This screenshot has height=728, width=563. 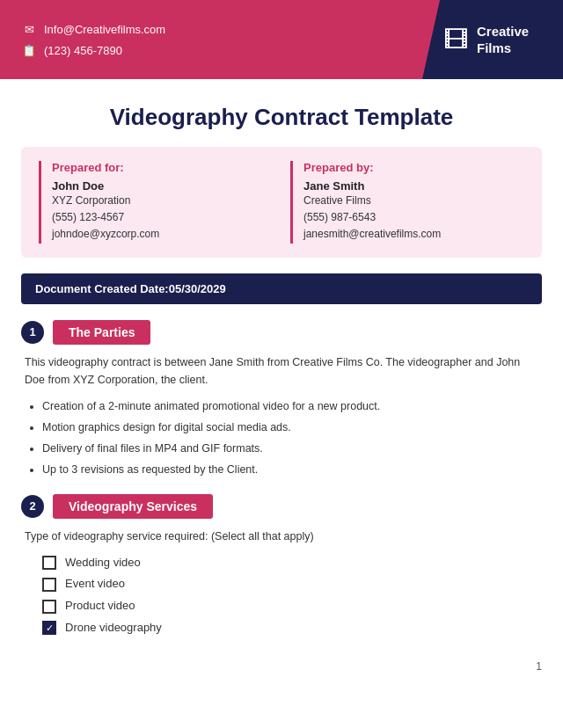 I want to click on prepared-for-col: Prepared for: John Doe XYZ Corporation (…, so click(x=156, y=202).